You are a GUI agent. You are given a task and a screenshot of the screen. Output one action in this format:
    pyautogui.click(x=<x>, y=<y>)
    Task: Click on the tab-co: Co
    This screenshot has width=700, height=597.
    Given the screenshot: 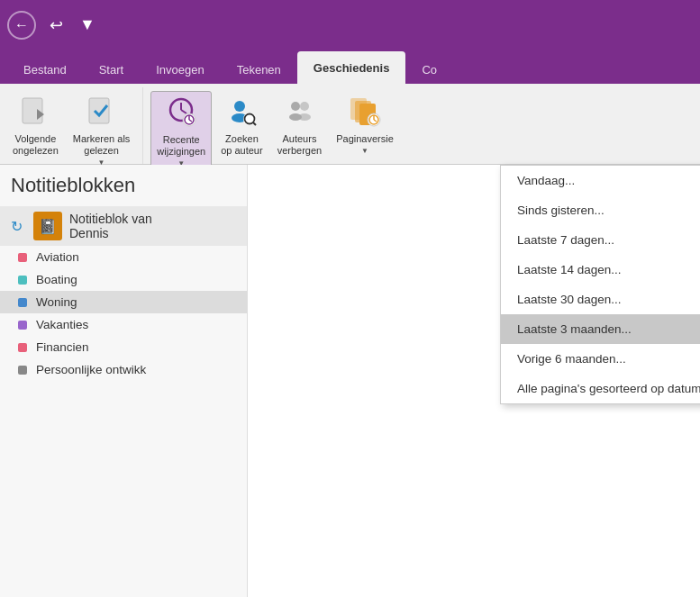 What is the action you would take?
    pyautogui.click(x=429, y=69)
    